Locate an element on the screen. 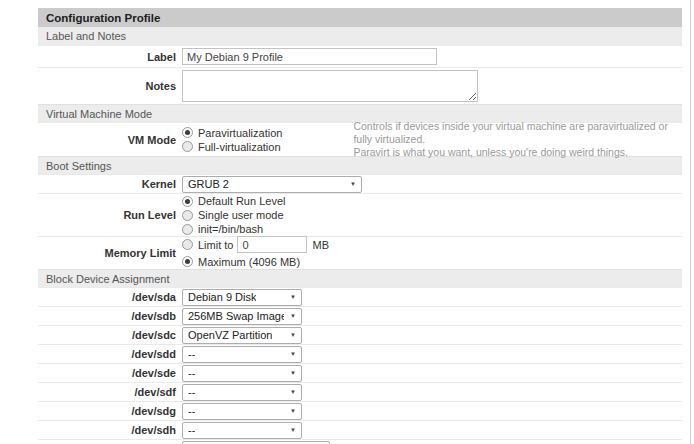 Image resolution: width=694 pixels, height=444 pixels. device-label: /dev/sde is located at coordinates (110, 373).